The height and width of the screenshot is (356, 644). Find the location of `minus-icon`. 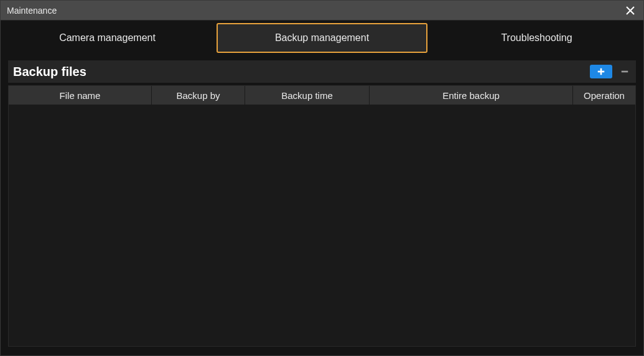

minus-icon is located at coordinates (625, 72).